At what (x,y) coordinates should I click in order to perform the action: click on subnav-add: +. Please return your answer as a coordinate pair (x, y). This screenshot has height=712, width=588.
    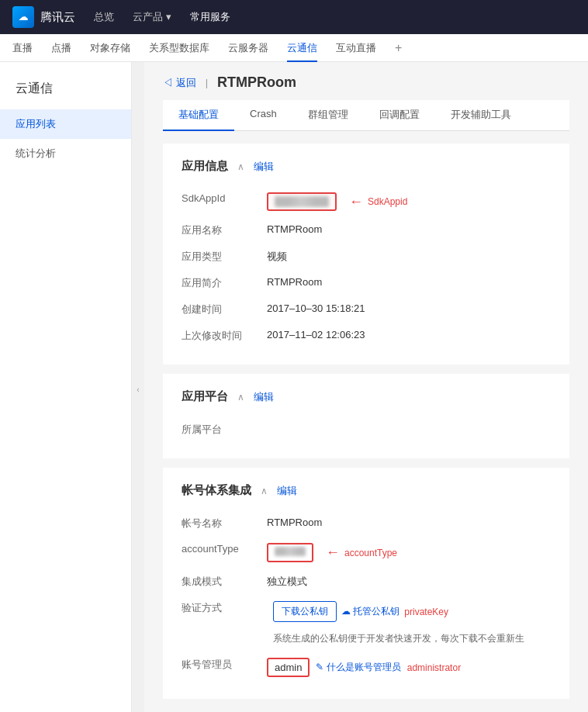
    Looking at the image, I should click on (399, 48).